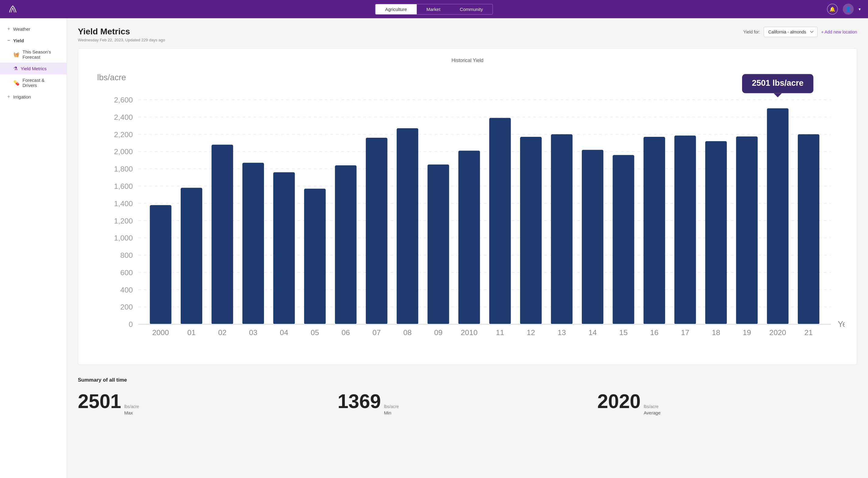  What do you see at coordinates (33, 55) in the screenshot?
I see `sidebar-item-forecast: 🧺 This Season's Forecast` at bounding box center [33, 55].